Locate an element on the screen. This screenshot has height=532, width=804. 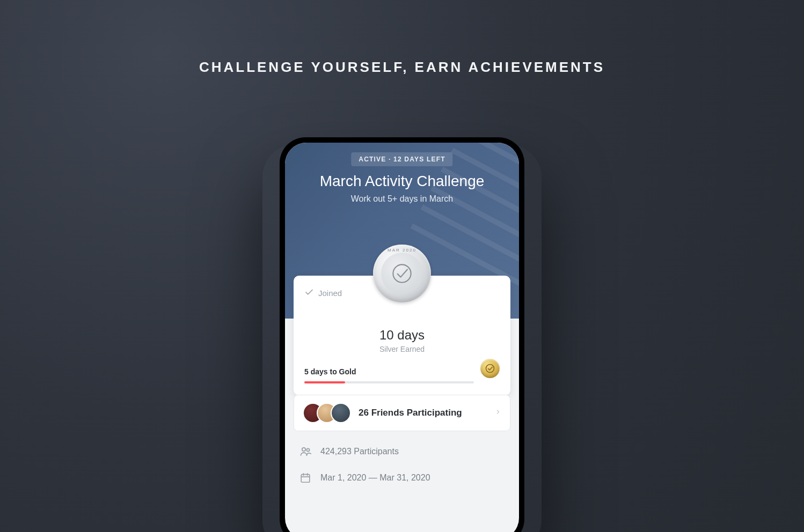
progress-section: 5 days to Gold is located at coordinates (402, 375).